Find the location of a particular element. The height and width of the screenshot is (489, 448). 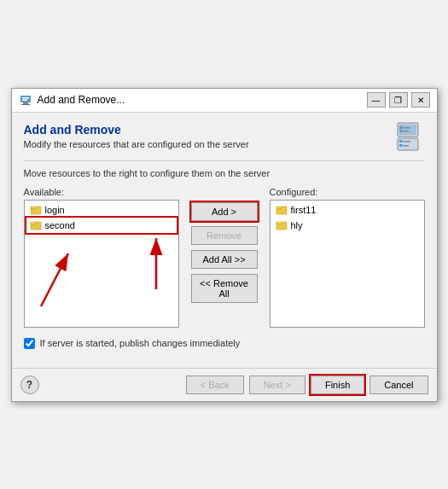

available-list: login second is located at coordinates (102, 264).